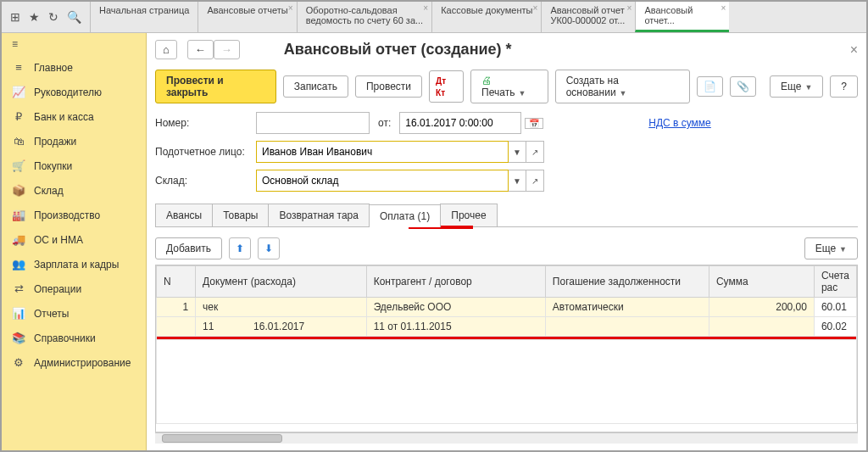 This screenshot has width=868, height=452. I want to click on tab-advance-reports: Авансовые отчеты×, so click(247, 17).